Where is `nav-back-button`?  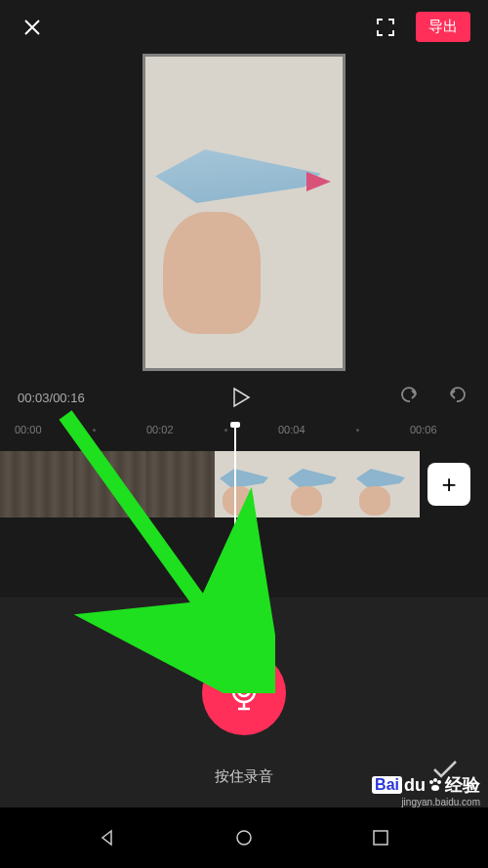 nav-back-button is located at coordinates (107, 838).